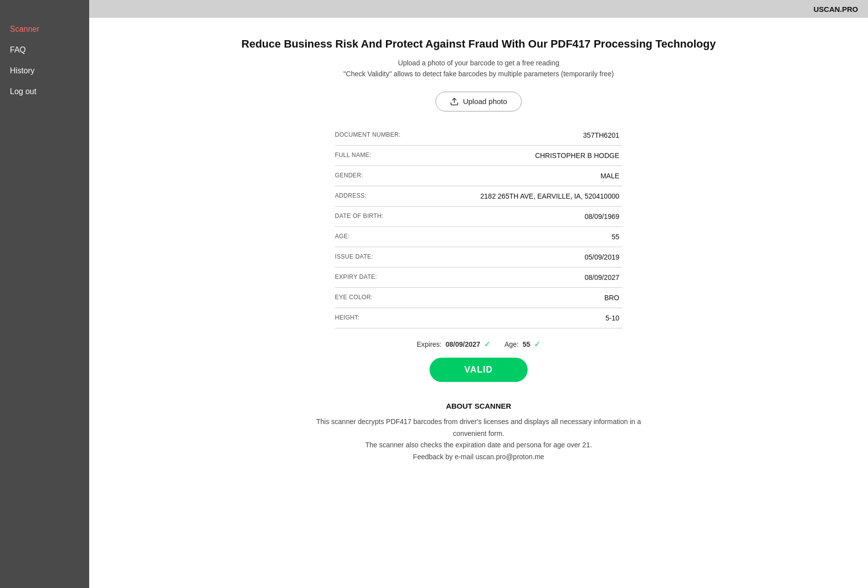  What do you see at coordinates (479, 9) in the screenshot?
I see `topbar: USCAN.PRO` at bounding box center [479, 9].